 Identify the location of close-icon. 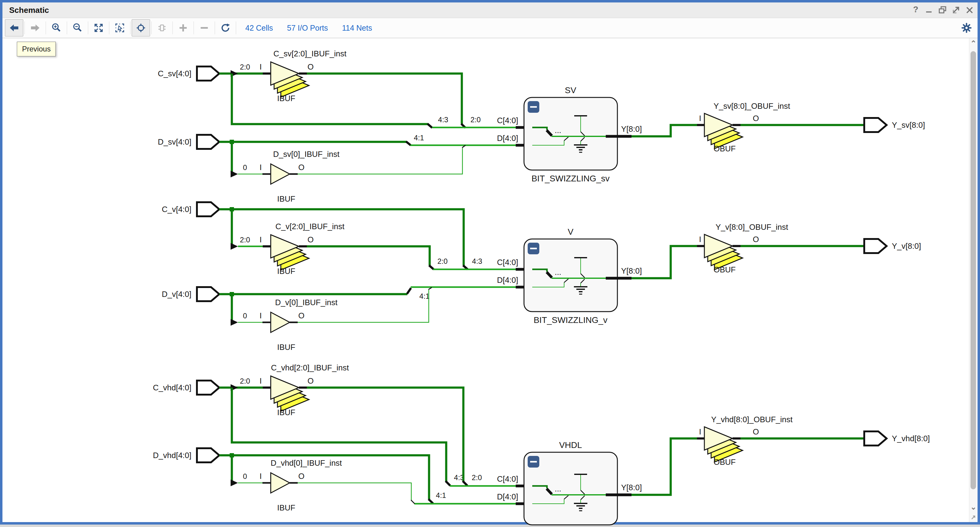
(969, 10).